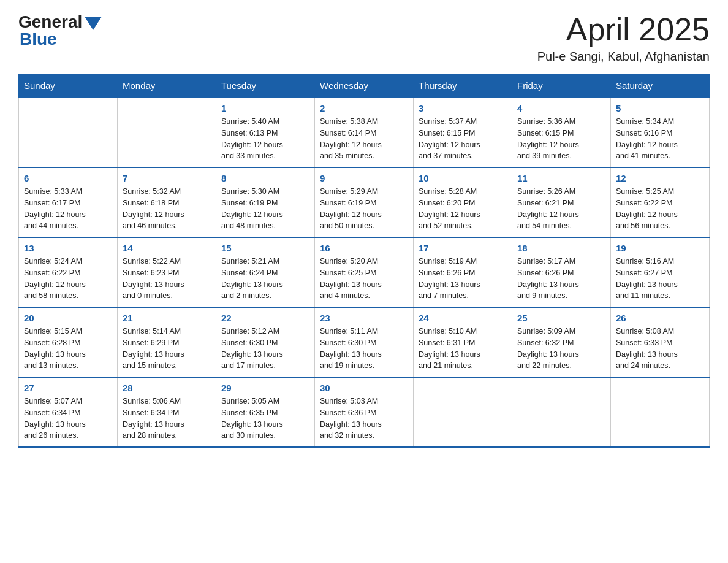 The width and height of the screenshot is (728, 563). What do you see at coordinates (660, 108) in the screenshot?
I see `day-number: 5` at bounding box center [660, 108].